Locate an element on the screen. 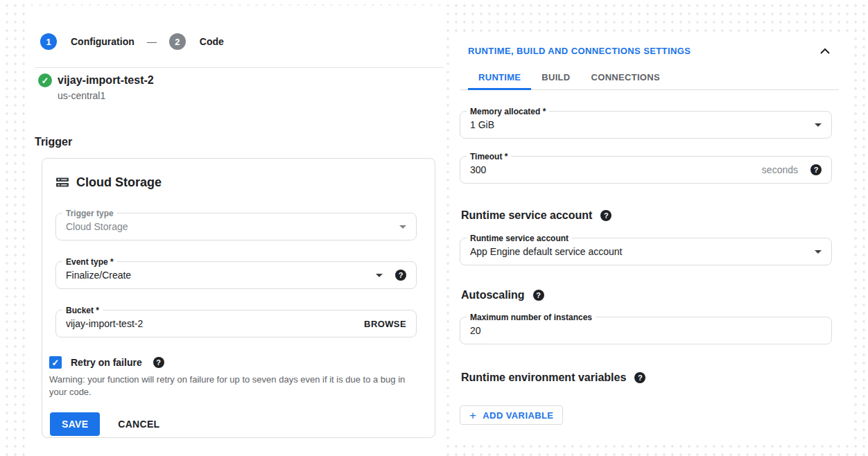 This screenshot has height=456, width=868. trigger-card-title-row: Cloud Storage is located at coordinates (236, 182).